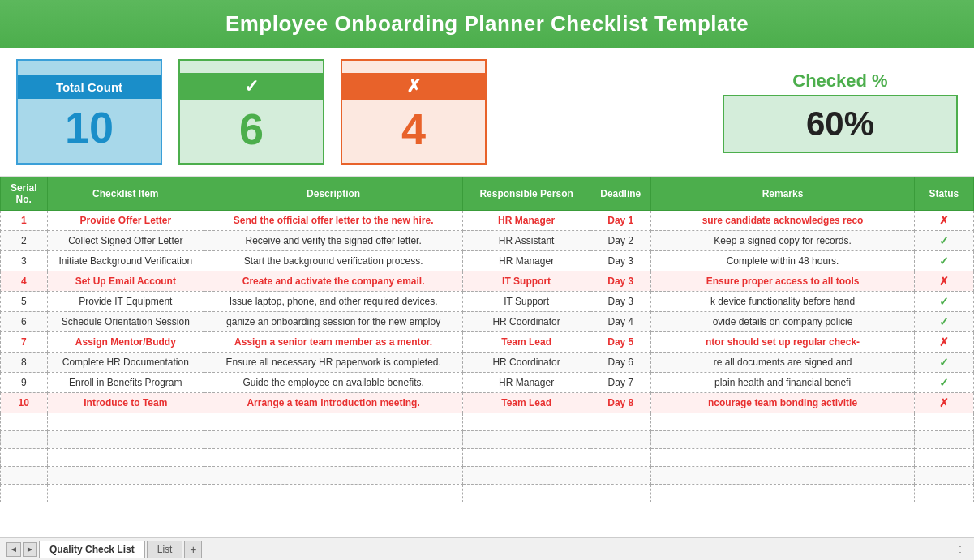 The image size is (974, 560). I want to click on cell-desc: Guide the employee on available benefits…, so click(334, 383).